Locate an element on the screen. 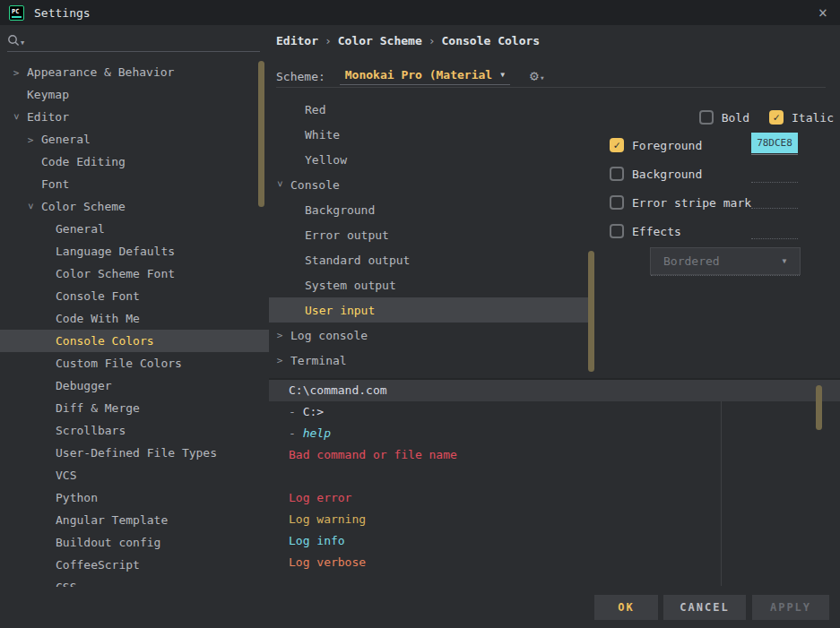 Image resolution: width=840 pixels, height=628 pixels. scheme-value: Monokai Pro (Material is located at coordinates (419, 75).